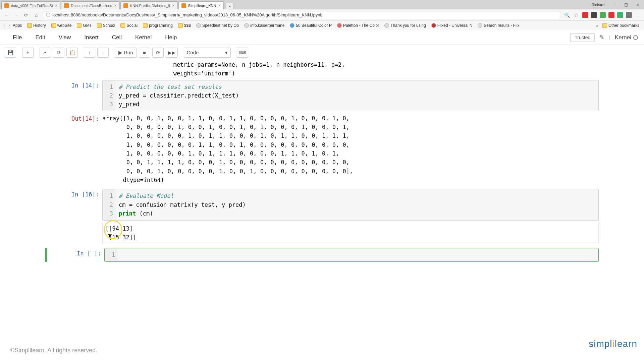 This screenshot has width=644, height=362. Describe the element at coordinates (614, 5) in the screenshot. I see `minimize-icon: —` at that location.